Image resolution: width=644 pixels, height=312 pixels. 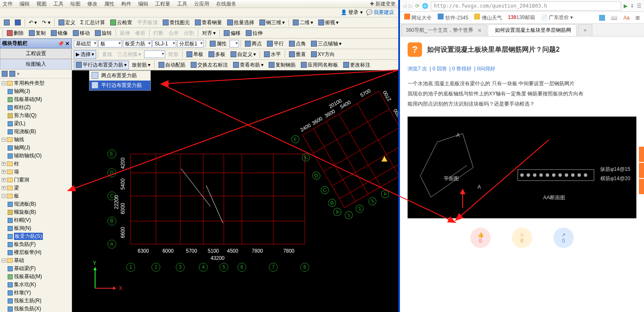 What do you see at coordinates (67, 23) in the screenshot?
I see `define-button: 定义` at bounding box center [67, 23].